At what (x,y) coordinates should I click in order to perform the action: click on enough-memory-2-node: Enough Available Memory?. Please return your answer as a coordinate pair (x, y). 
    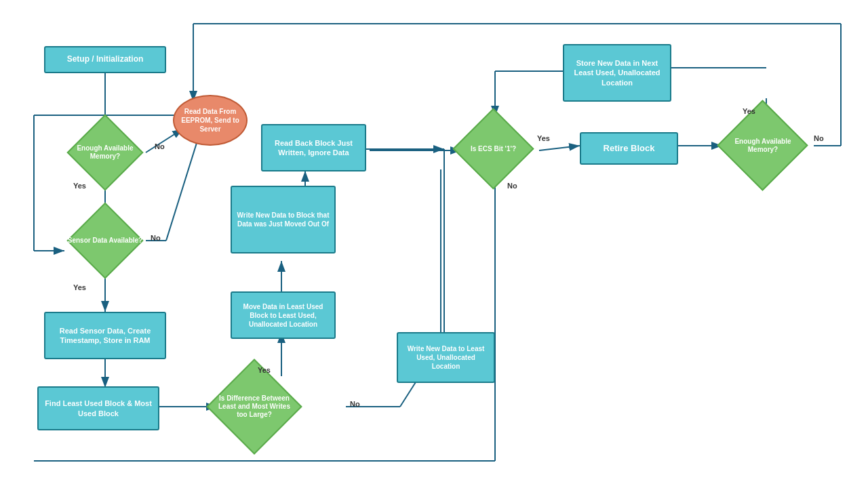
    Looking at the image, I should click on (763, 146).